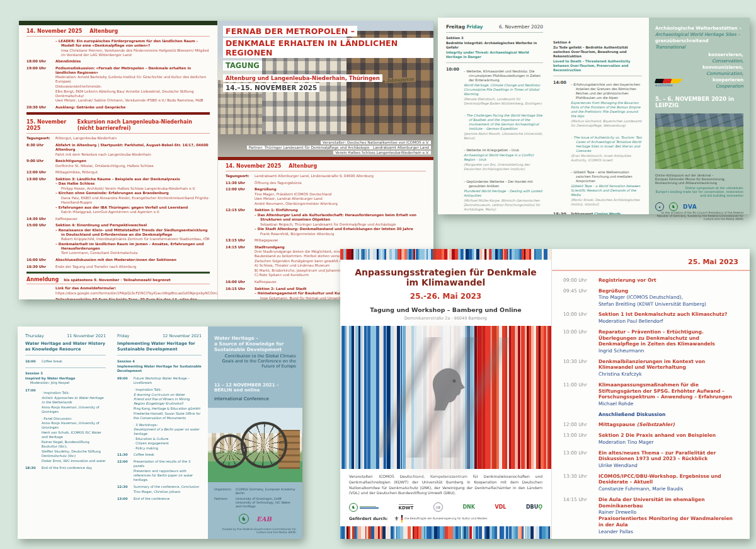 This screenshot has width=756, height=549. I want to click on schedule-line: Presentation of the results of the 3 pan…, so click(168, 464).